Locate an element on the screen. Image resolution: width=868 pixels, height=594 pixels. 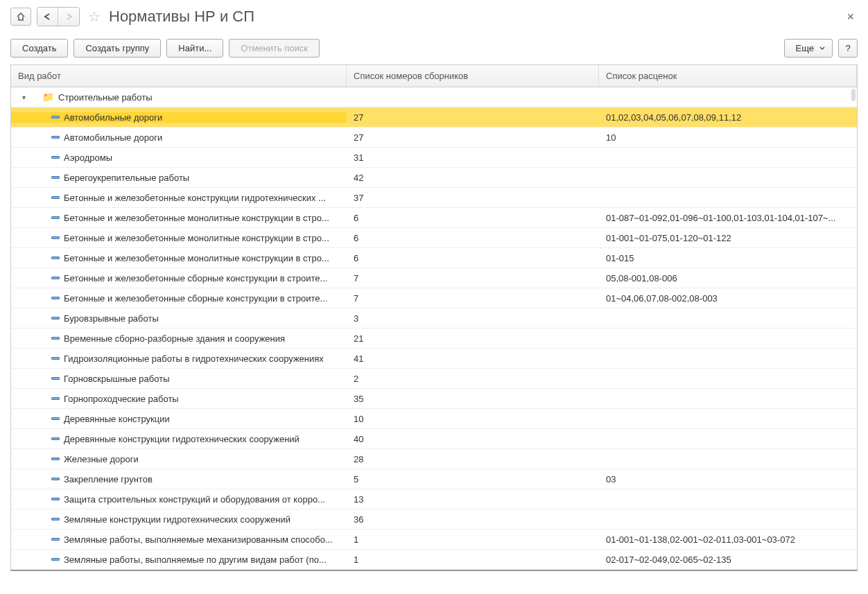
row-collection-number: 1 is located at coordinates (473, 539).